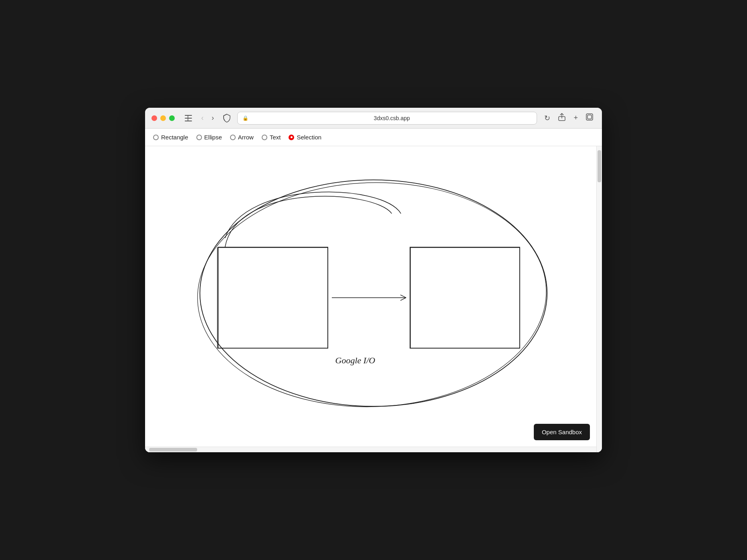 The image size is (747, 560). What do you see at coordinates (163, 118) in the screenshot?
I see `traffic-lights` at bounding box center [163, 118].